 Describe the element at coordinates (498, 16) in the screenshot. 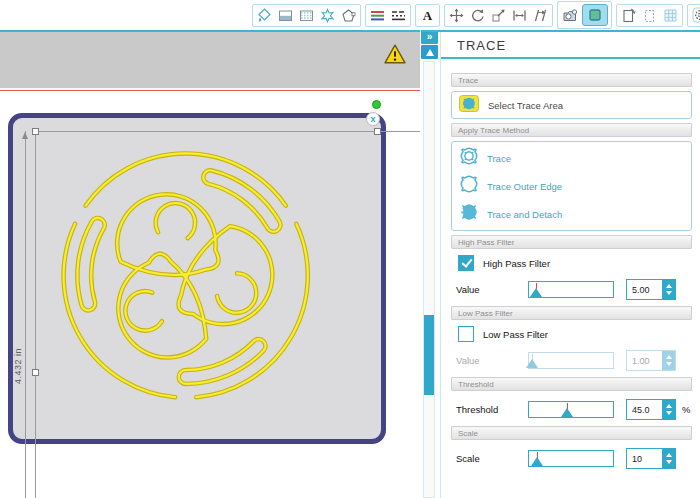

I see `scale-tool-icon` at that location.